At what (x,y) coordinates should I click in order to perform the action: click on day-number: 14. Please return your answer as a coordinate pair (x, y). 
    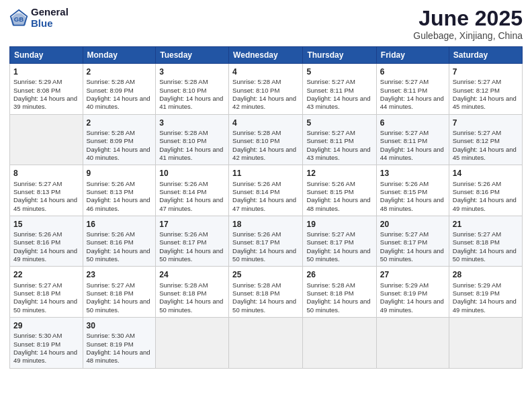
    Looking at the image, I should click on (486, 173).